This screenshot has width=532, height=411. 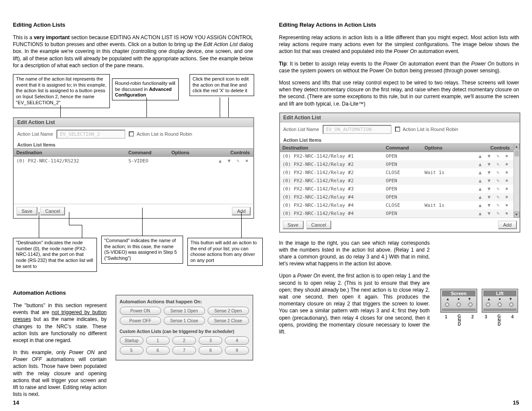 I want to click on custom-7-button: 7, so click(x=184, y=351).